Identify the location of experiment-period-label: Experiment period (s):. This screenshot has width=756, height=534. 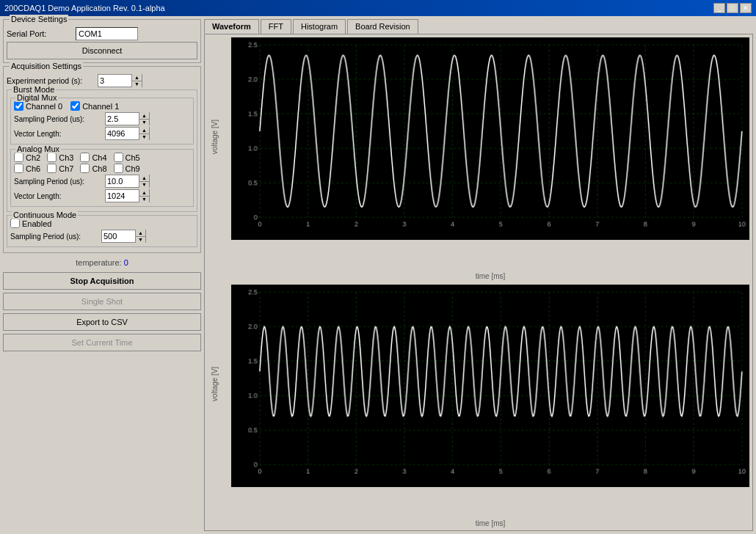
(51, 81).